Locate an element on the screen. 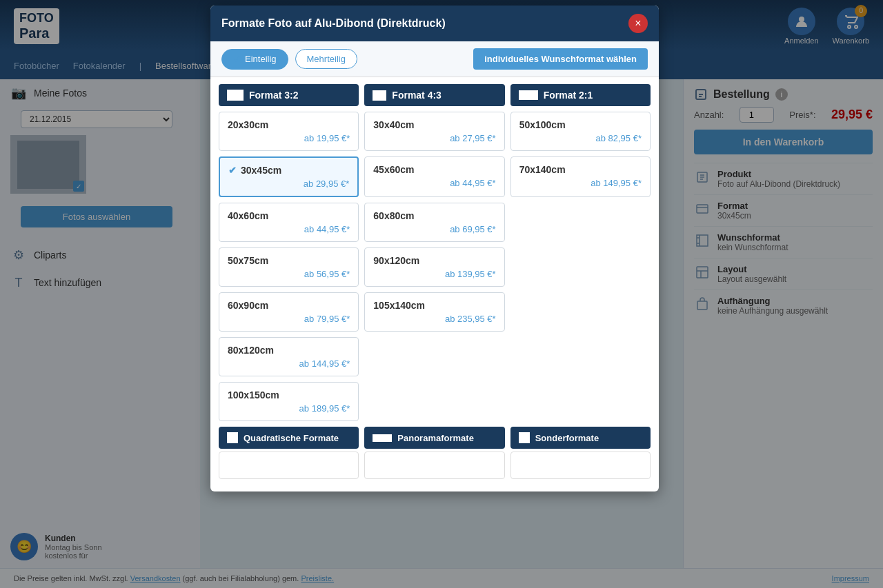 This screenshot has width=883, height=588. format-label-2-1: Format 2:1 is located at coordinates (568, 95).